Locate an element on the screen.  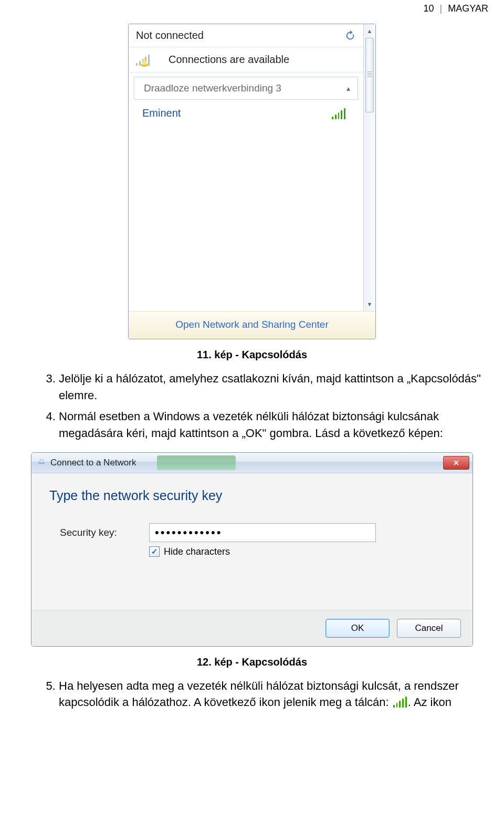
security-key-value: •••••••••••• is located at coordinates (188, 533).